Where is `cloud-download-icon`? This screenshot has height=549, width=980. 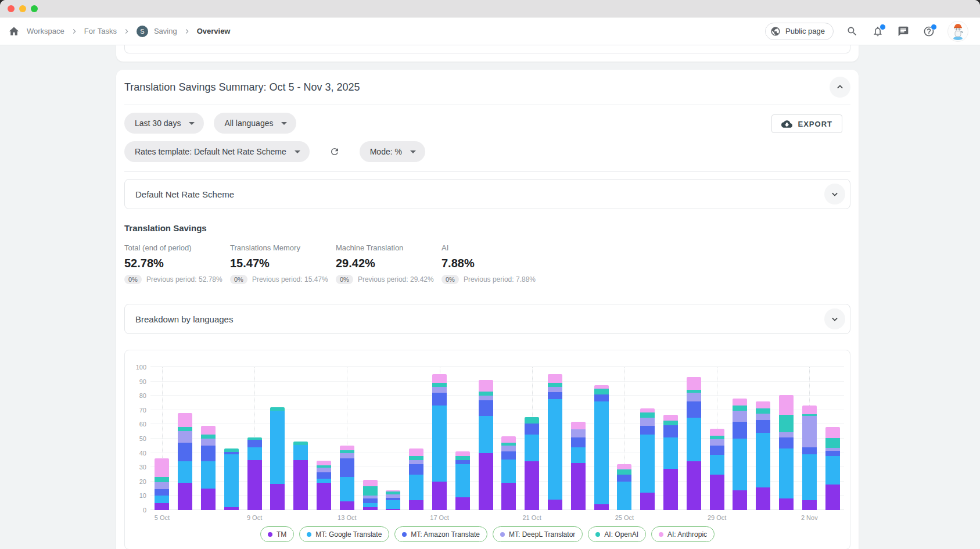 cloud-download-icon is located at coordinates (787, 124).